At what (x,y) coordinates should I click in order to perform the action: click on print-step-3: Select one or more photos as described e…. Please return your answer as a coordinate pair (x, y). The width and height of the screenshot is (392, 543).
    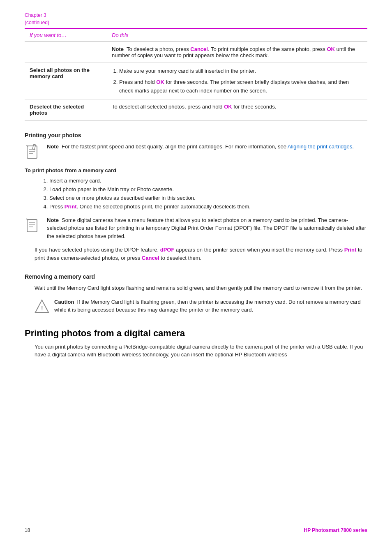
    Looking at the image, I should click on (208, 198).